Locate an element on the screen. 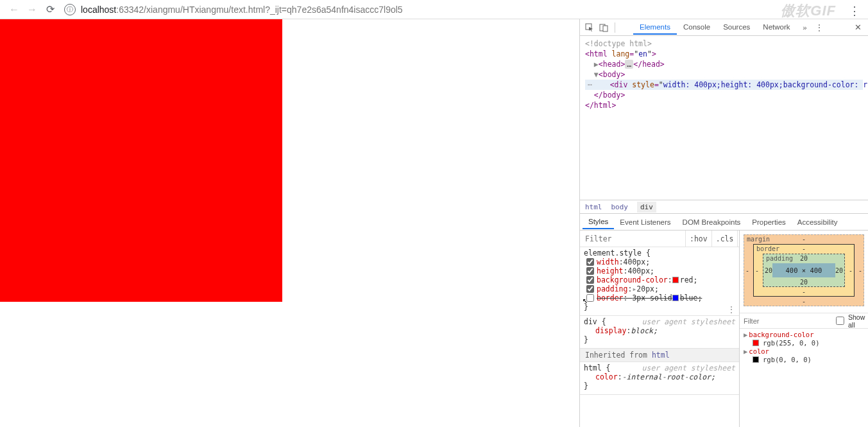 This screenshot has height=427, width=868. prop-name: display is located at coordinates (611, 331).